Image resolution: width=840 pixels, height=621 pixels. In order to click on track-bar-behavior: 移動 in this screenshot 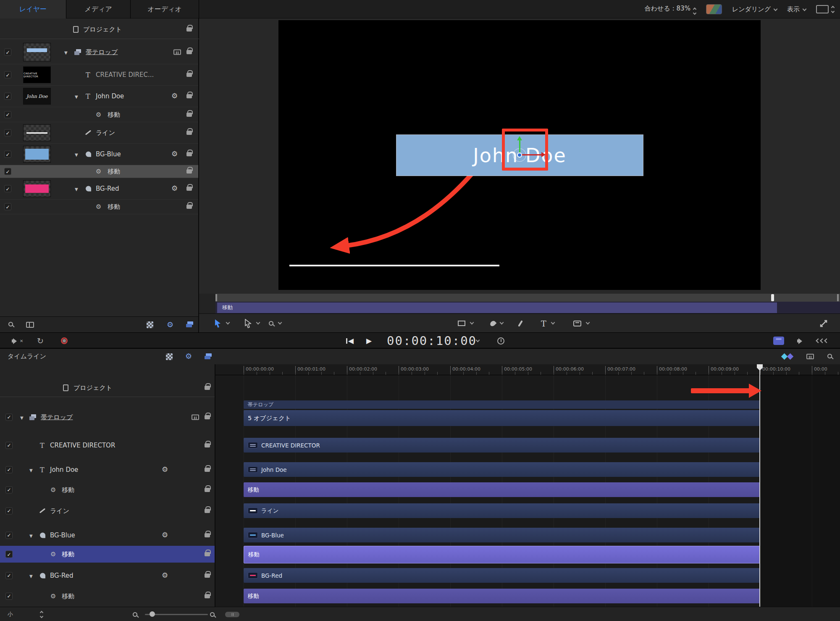, I will do `click(502, 596)`.